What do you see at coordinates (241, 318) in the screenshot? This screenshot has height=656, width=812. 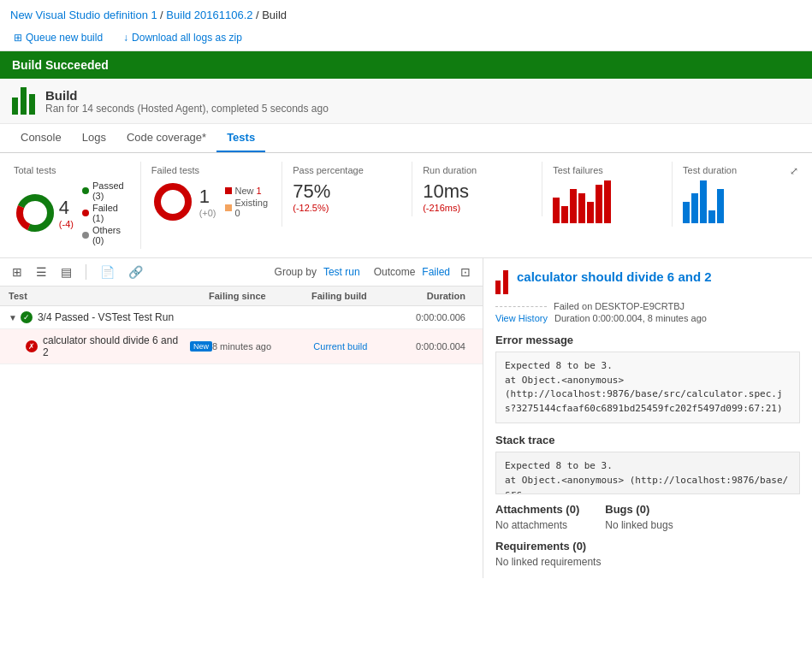 I see `table-row: ▼ ✓ 3/4 Passed - VSTest Test Run 0:00:00…` at bounding box center [241, 318].